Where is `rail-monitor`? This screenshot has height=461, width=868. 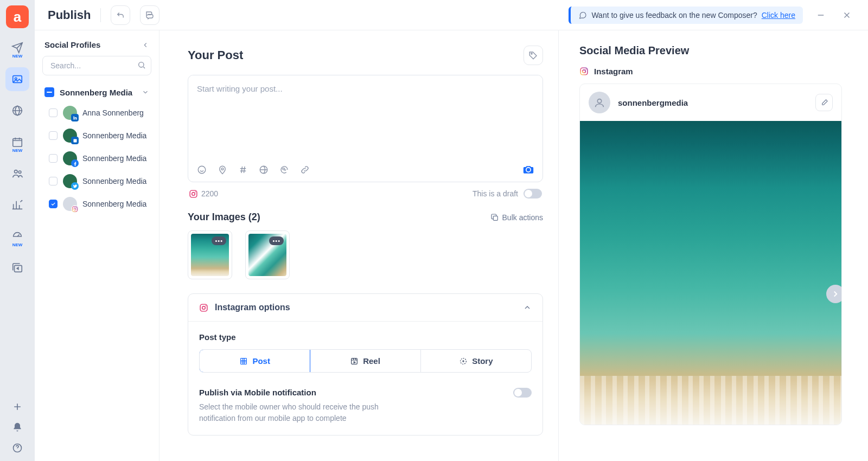 rail-monitor is located at coordinates (17, 111).